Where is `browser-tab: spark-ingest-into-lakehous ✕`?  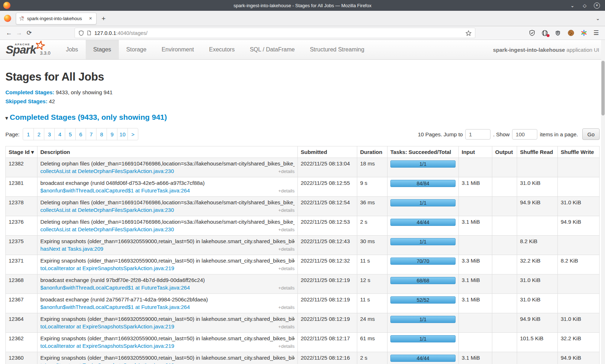 browser-tab: spark-ingest-into-lakehous ✕ is located at coordinates (56, 19).